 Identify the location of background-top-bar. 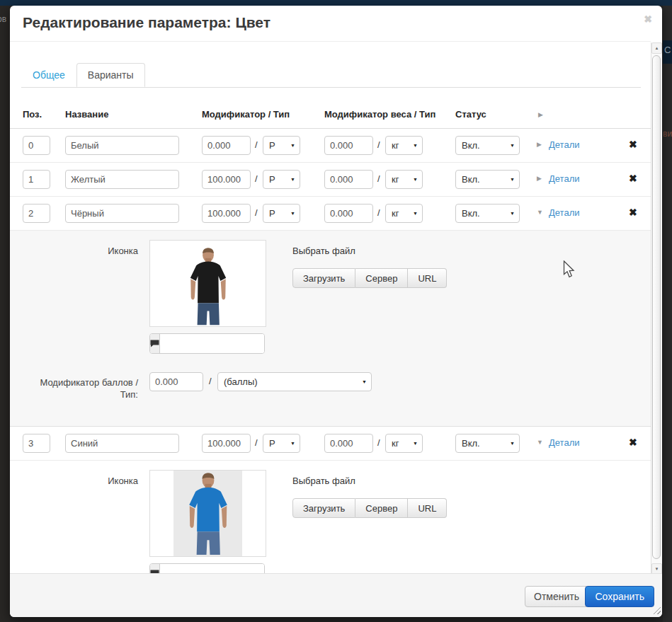
(336, 3).